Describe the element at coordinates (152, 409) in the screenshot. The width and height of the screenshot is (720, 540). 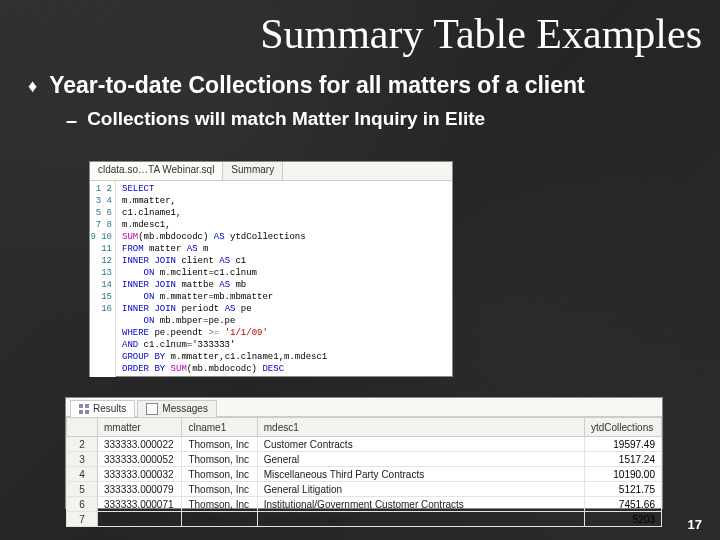
I see `message-icon` at that location.